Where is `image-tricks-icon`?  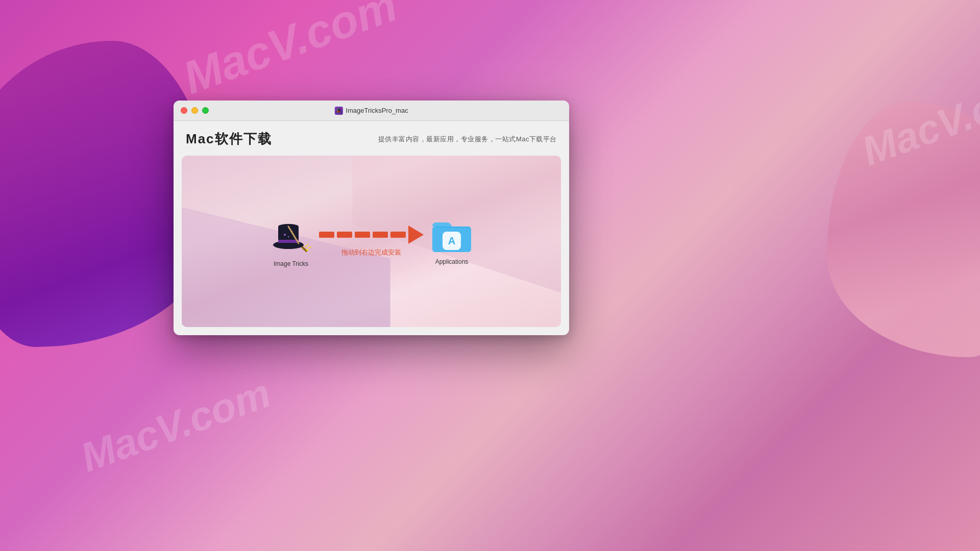 image-tricks-icon is located at coordinates (291, 236).